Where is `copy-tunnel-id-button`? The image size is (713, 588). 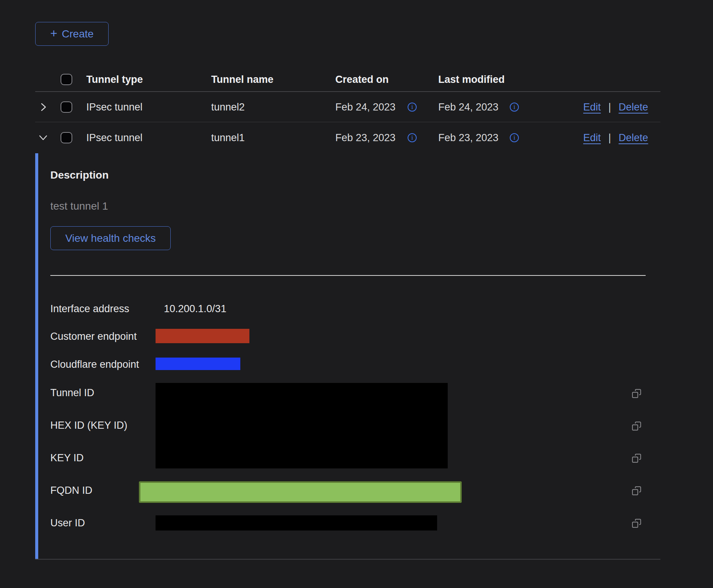 copy-tunnel-id-button is located at coordinates (637, 394).